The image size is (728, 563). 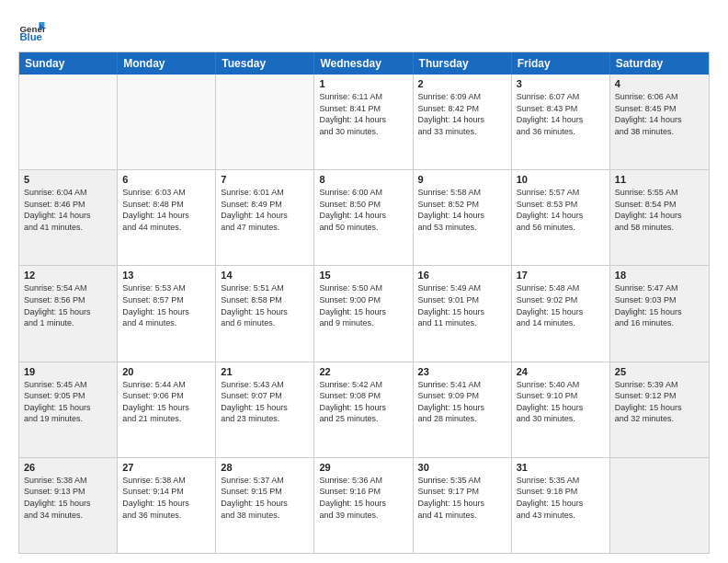 What do you see at coordinates (265, 275) in the screenshot?
I see `day-number: 14` at bounding box center [265, 275].